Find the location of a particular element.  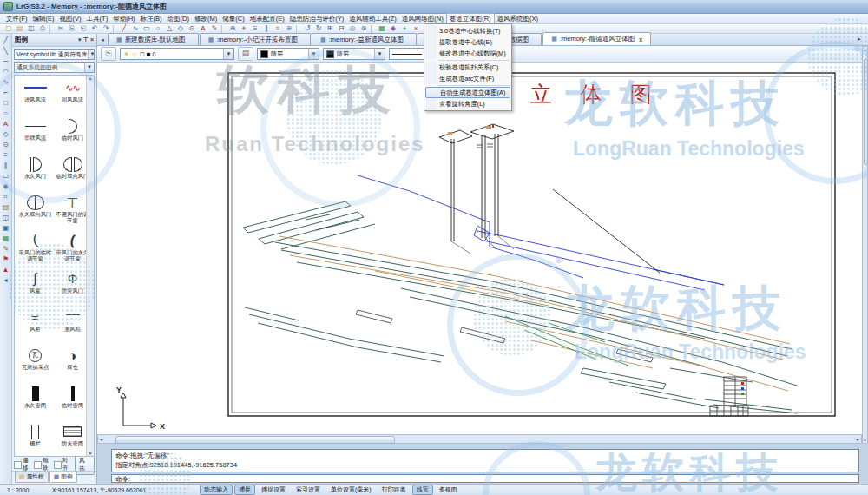

context-menu-item: 查看旋转角度(L) is located at coordinates (468, 104).